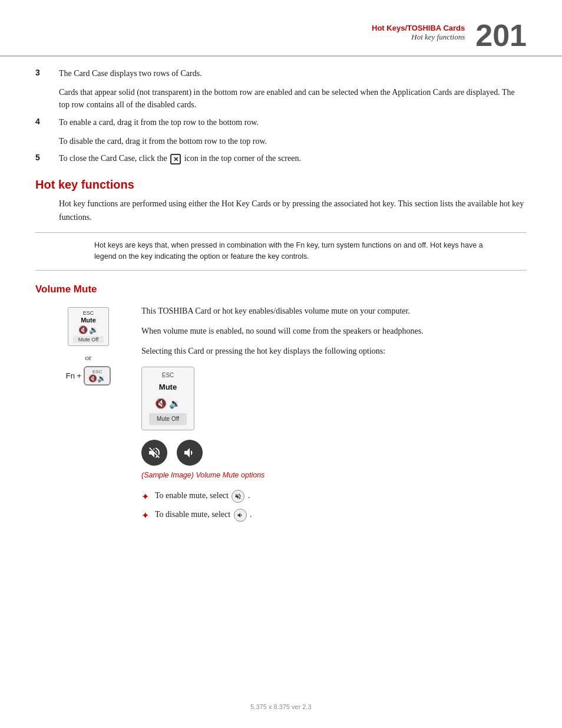 The width and height of the screenshot is (562, 728). What do you see at coordinates (293, 99) in the screenshot?
I see `item-3-sub: Cards that appear solid (not transparent…` at bounding box center [293, 99].